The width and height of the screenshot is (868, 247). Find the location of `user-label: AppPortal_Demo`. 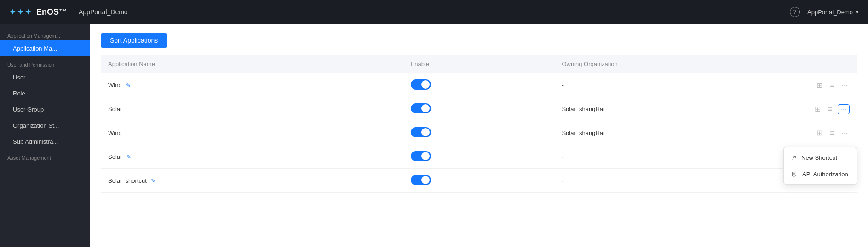

user-label: AppPortal_Demo is located at coordinates (830, 12).